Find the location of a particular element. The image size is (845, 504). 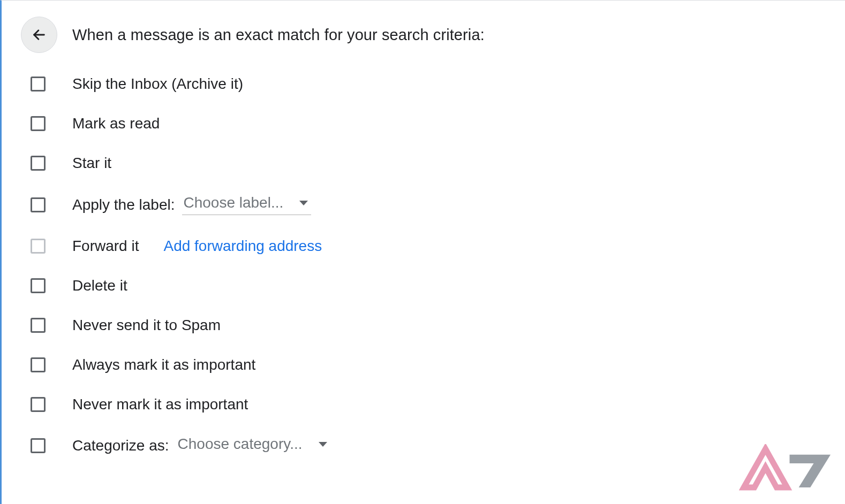

option-skip-inbox: Skip the Inbox (Archive it) is located at coordinates (438, 84).